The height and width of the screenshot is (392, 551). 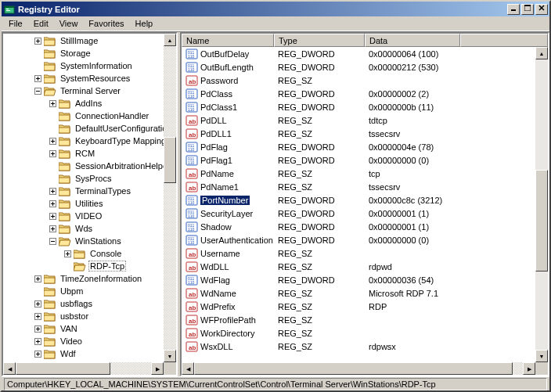 I want to click on string-value-icon: ab, so click(x=192, y=81).